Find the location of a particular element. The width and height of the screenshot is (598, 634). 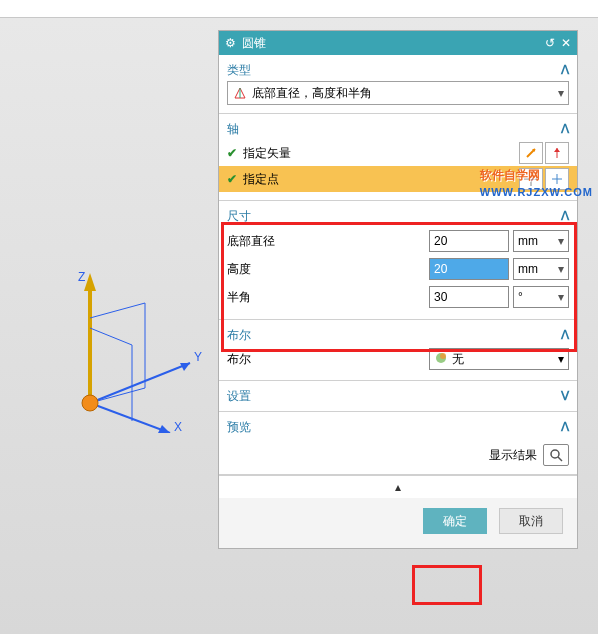

bool-select: 无 ▾ is located at coordinates (499, 359).